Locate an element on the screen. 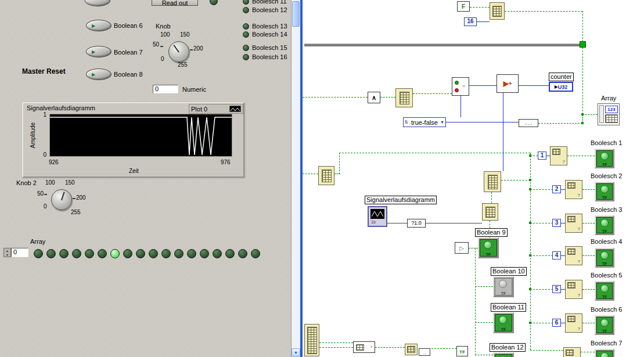 This screenshot has width=644, height=357. constant-value: 6 is located at coordinates (557, 323).